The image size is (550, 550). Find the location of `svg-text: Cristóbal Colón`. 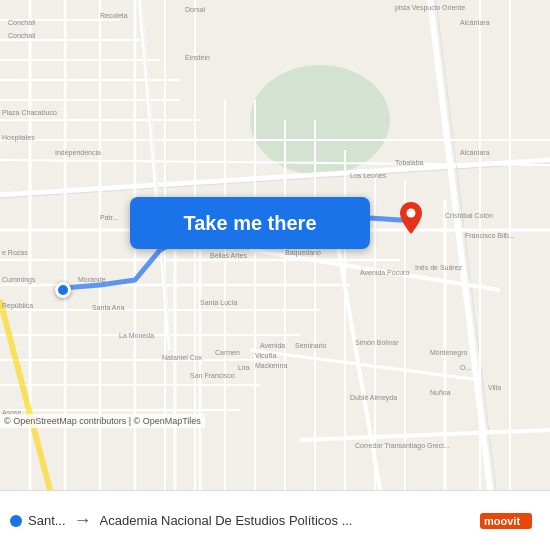

svg-text: Cristóbal Colón is located at coordinates (469, 216).